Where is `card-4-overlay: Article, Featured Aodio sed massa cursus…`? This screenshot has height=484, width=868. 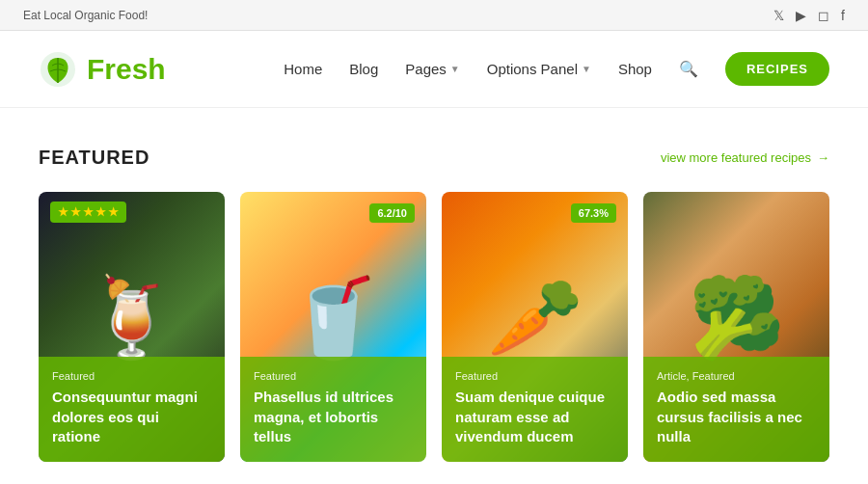
card-4-overlay: Article, Featured Aodio sed massa cursus… is located at coordinates (737, 409).